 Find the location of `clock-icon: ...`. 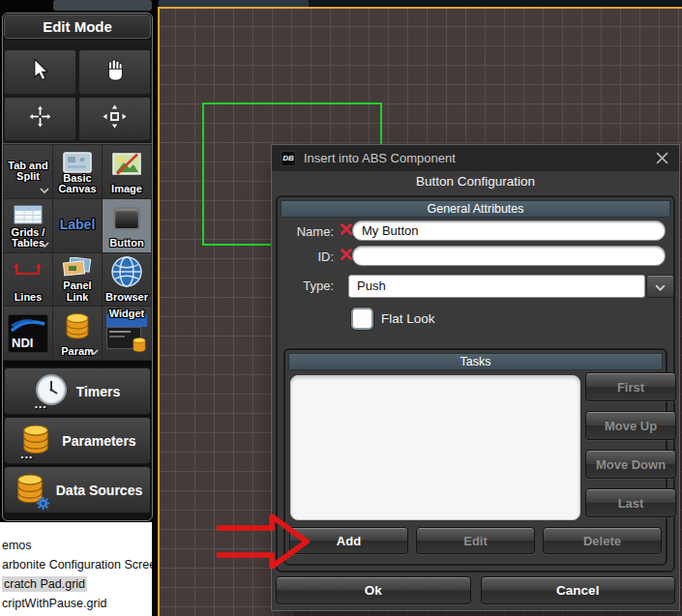

clock-icon: ... is located at coordinates (51, 391).